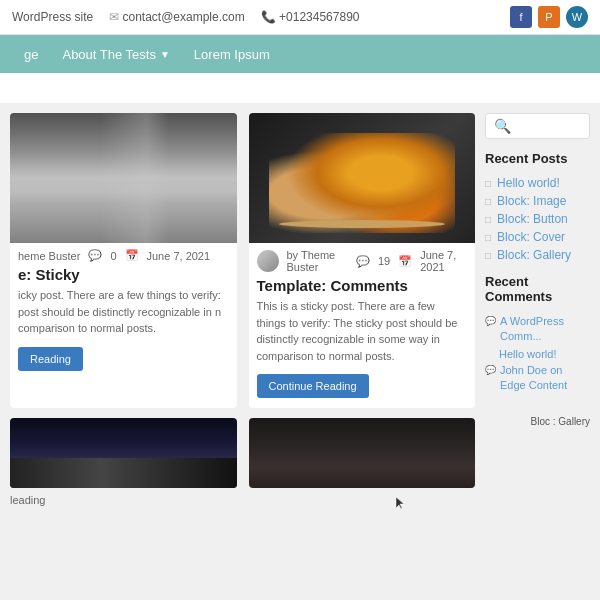  Describe the element at coordinates (132, 256) in the screenshot. I see `cal-icon-1: 📅` at that location.